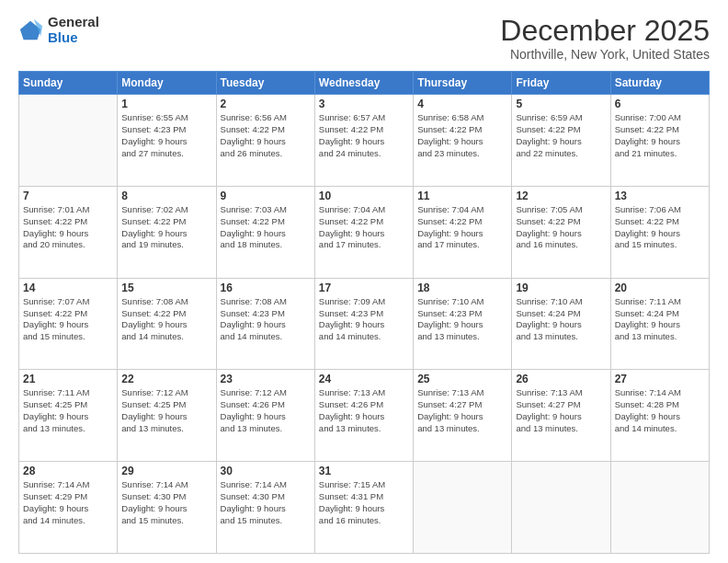 The width and height of the screenshot is (728, 563). What do you see at coordinates (462, 196) in the screenshot?
I see `day-number: 11` at bounding box center [462, 196].